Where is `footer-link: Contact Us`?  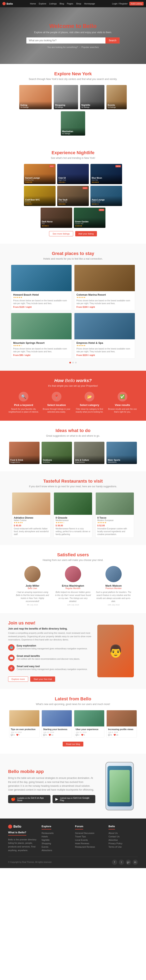
footer-link: Contact Us is located at coordinates (124, 837).